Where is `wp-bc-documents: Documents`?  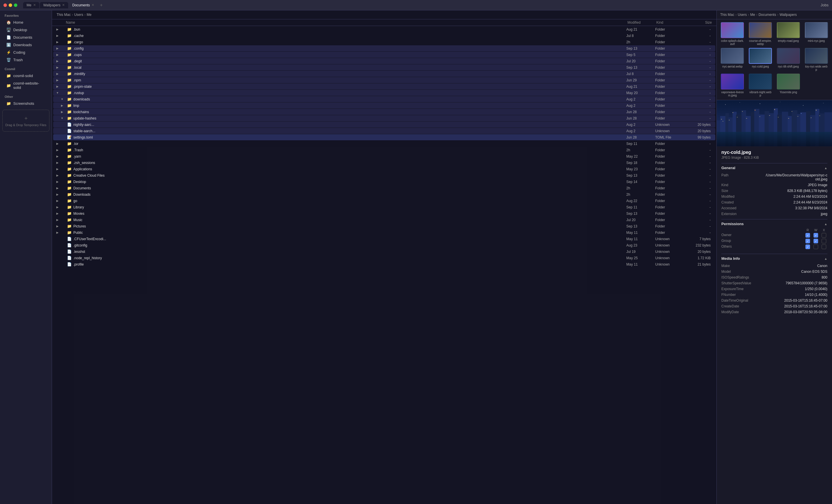 wp-bc-documents: Documents is located at coordinates (768, 15).